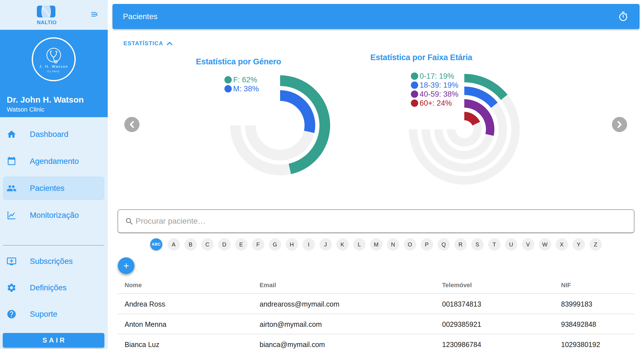 The height and width of the screenshot is (349, 644). Describe the element at coordinates (421, 57) in the screenshot. I see `chart-title: Estatística por Faixa Etária` at that location.